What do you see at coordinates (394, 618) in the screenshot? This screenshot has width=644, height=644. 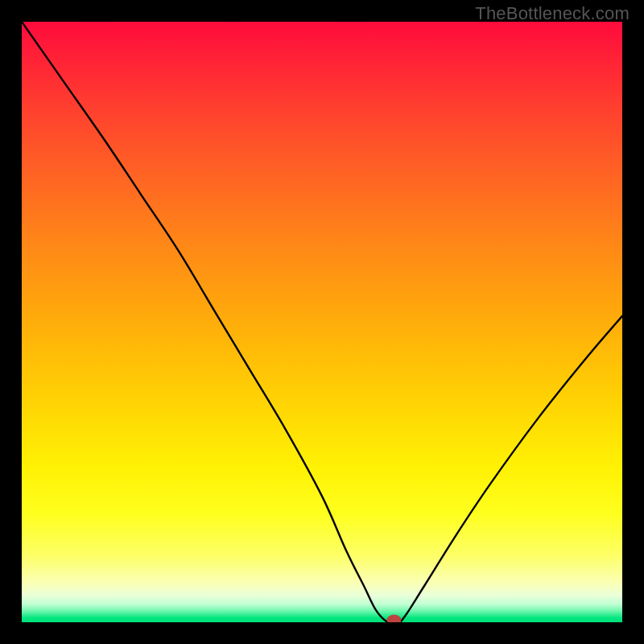 I see `min-marker` at bounding box center [394, 618].